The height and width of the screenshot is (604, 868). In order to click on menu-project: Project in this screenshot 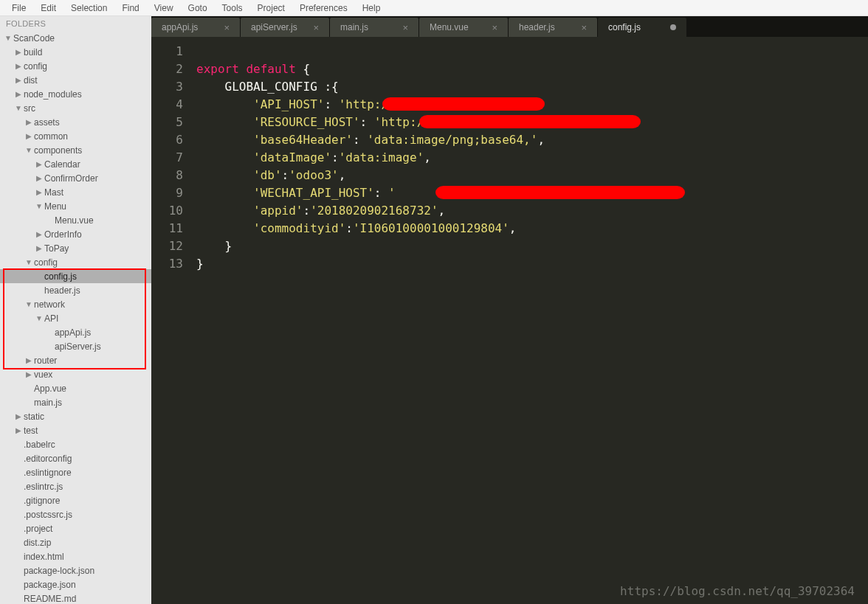, I will do `click(272, 8)`.